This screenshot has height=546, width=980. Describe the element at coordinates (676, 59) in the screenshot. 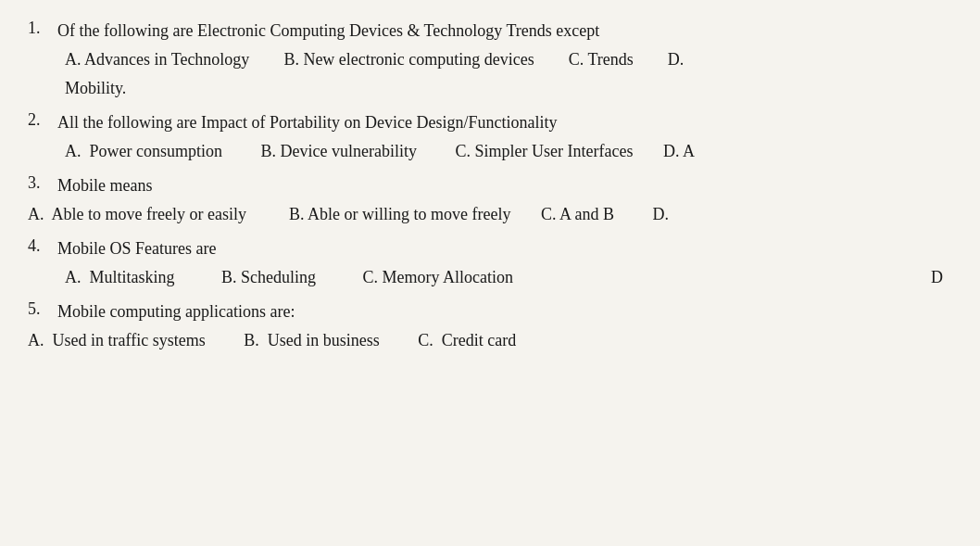

I see `q1-answer-d: D.` at that location.